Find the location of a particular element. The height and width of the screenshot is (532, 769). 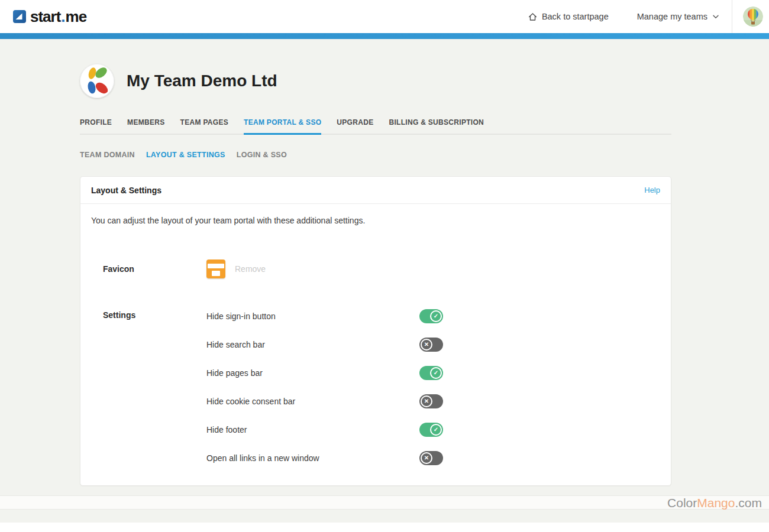

favicon-section: Favicon Remove is located at coordinates (376, 269).